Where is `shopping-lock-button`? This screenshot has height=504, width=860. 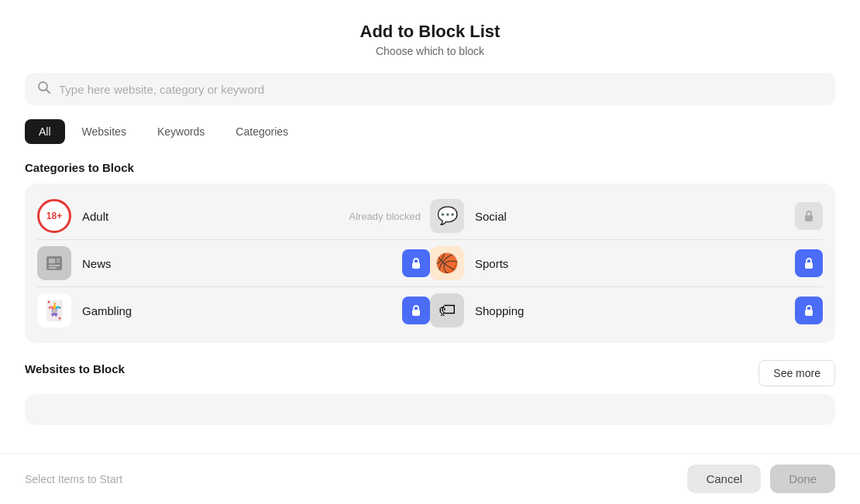 shopping-lock-button is located at coordinates (809, 310).